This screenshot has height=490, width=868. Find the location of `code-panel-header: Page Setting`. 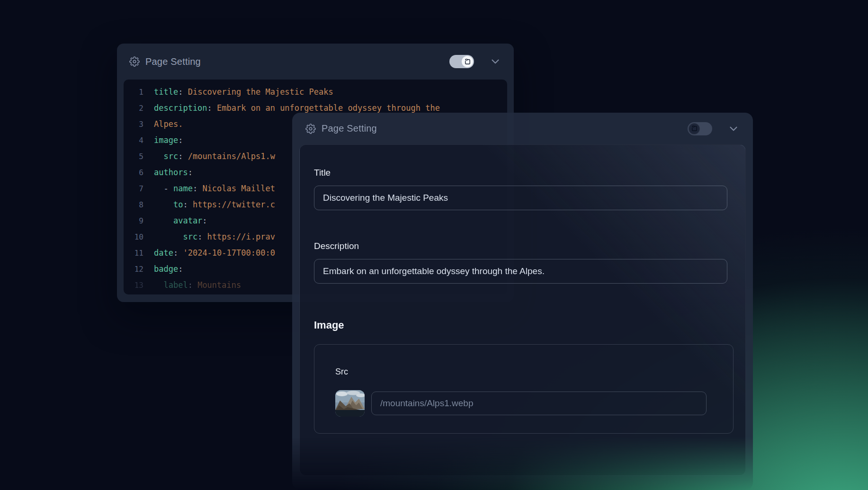

code-panel-header: Page Setting is located at coordinates (315, 62).